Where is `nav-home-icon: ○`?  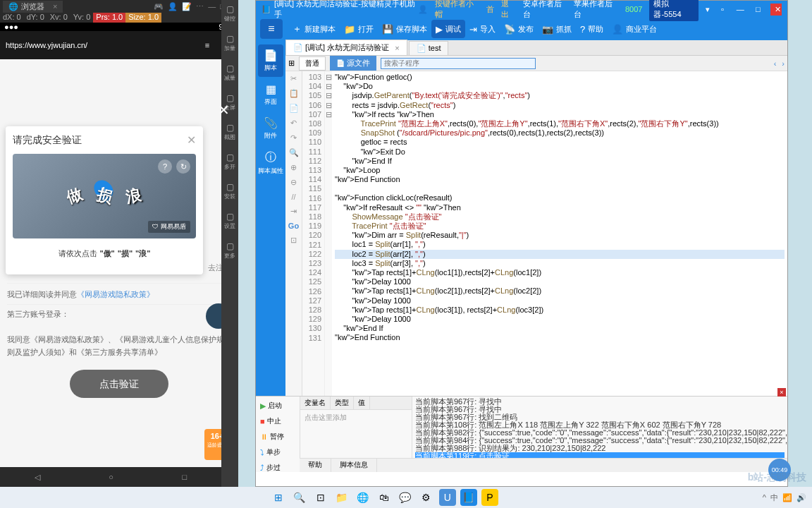 nav-home-icon: ○ is located at coordinates (111, 477).